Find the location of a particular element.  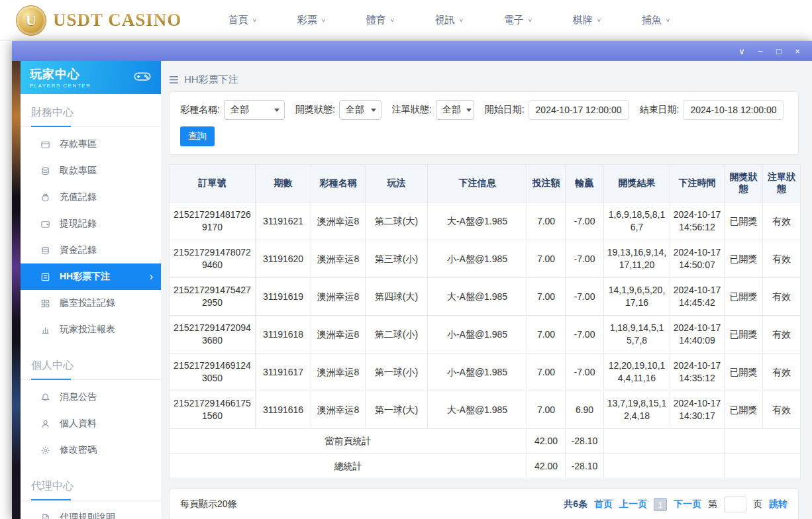

summary-label: 當前頁統計 is located at coordinates (348, 442).